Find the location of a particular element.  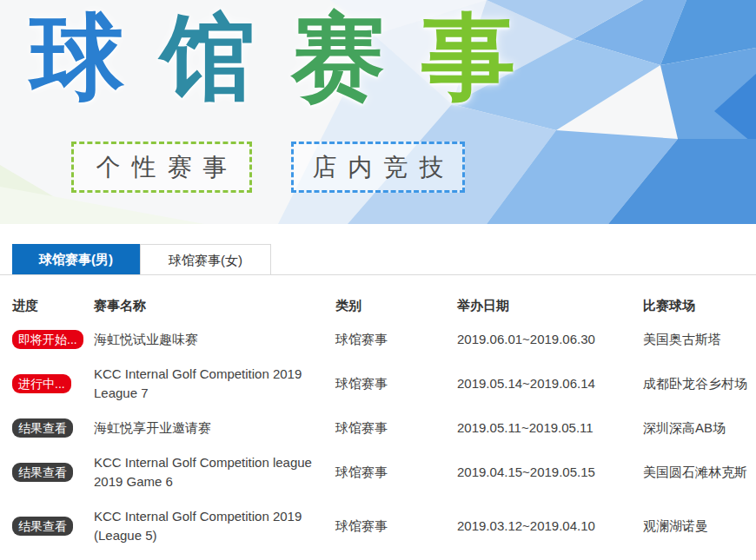

event-course: 成都卧龙谷乡村场 is located at coordinates (700, 384).